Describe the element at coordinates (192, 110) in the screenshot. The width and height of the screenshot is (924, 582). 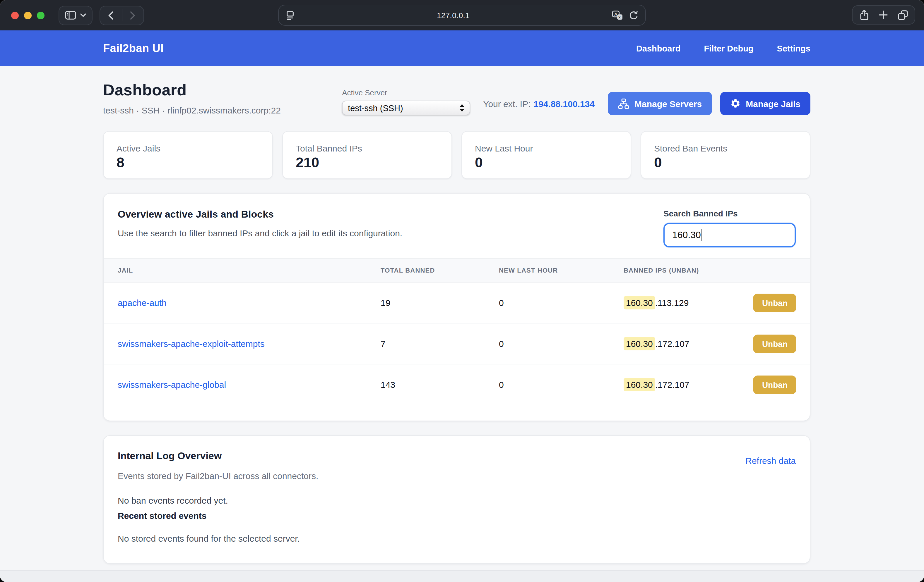
I see `page-subtitle: test-ssh · SSH · rlinfp02.swissmakers.co…` at that location.